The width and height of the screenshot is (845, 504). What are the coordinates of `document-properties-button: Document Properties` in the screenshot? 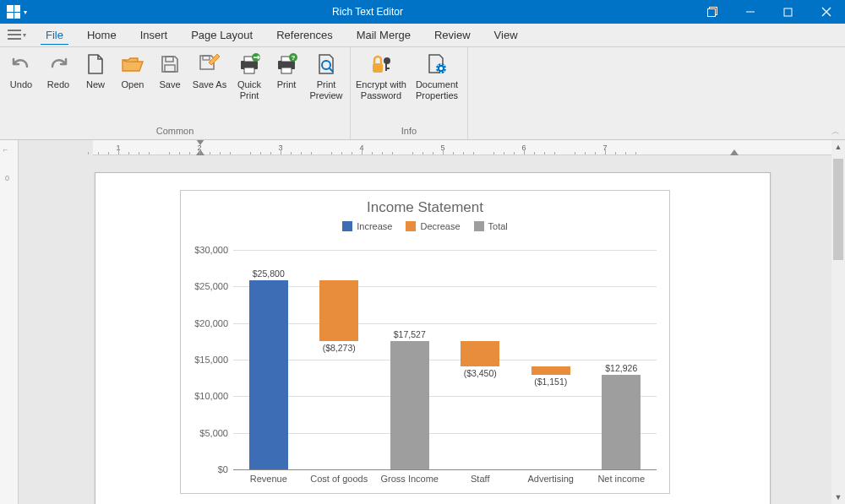 It's located at (437, 77).